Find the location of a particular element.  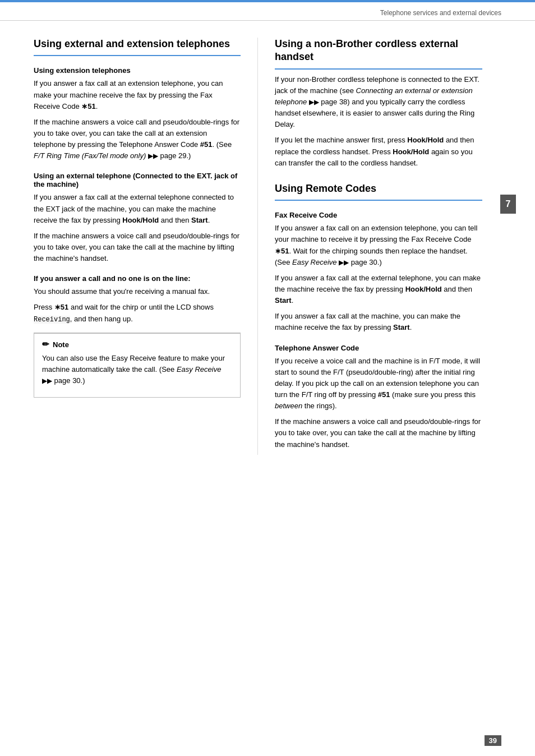

chapter-tab: 7 is located at coordinates (508, 204).